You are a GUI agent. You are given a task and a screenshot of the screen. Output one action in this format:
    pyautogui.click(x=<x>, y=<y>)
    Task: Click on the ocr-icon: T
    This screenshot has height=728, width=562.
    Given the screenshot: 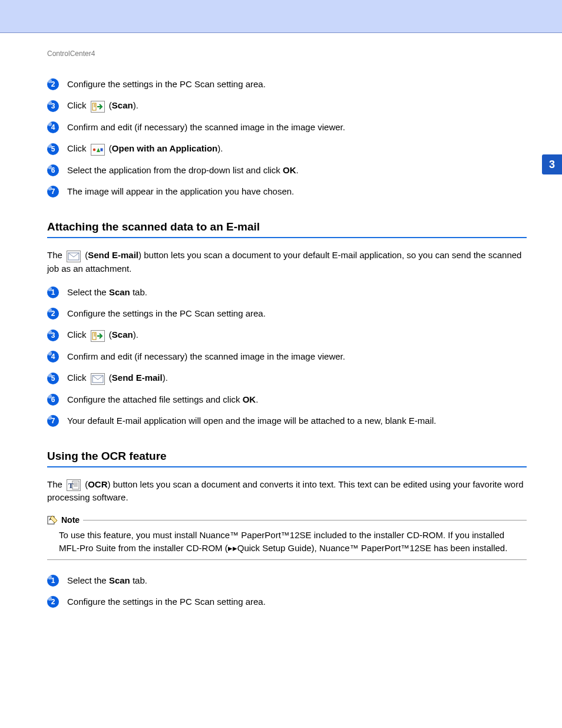 What is the action you would take?
    pyautogui.click(x=74, y=485)
    